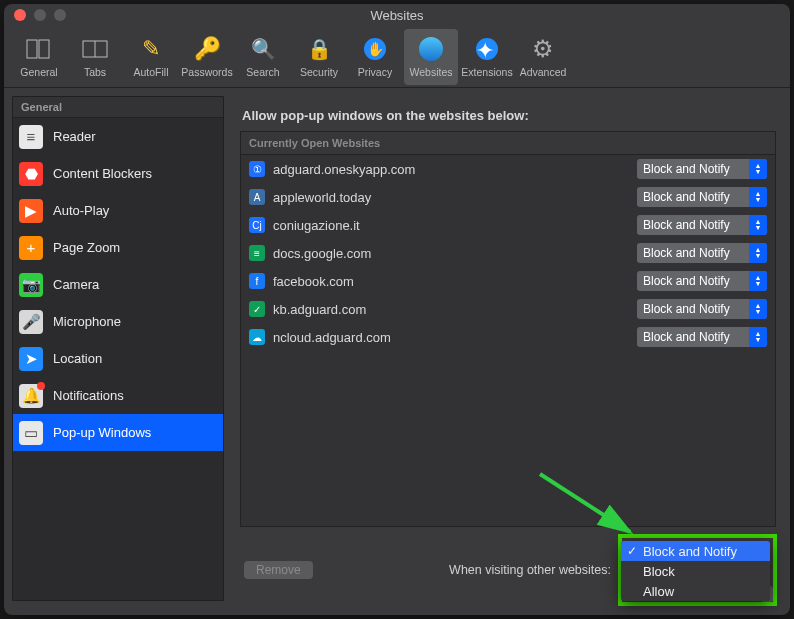 Image resolution: width=794 pixels, height=619 pixels. Describe the element at coordinates (397, 57) in the screenshot. I see `toolbar: GeneralTabs✎AutoFill🔑Passwords🔍Search🔒Se…` at that location.